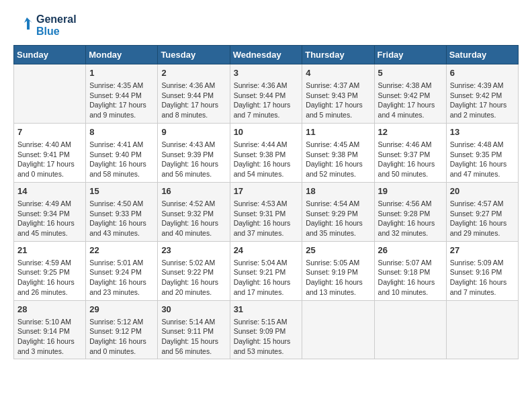  I want to click on cell-content: Sunrise: 4:46 AM Sunset: 9:37 PM Dayligh…, so click(410, 160).